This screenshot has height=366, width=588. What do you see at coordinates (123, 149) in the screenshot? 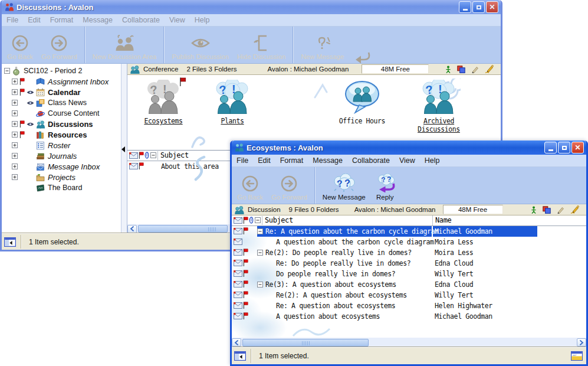
I see `splitter-handle-icon` at bounding box center [123, 149].